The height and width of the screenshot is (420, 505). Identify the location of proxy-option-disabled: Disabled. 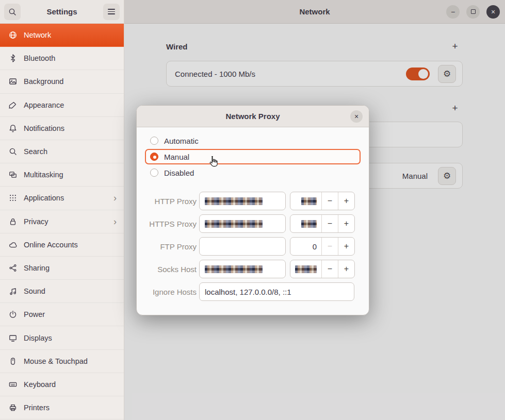
(253, 173).